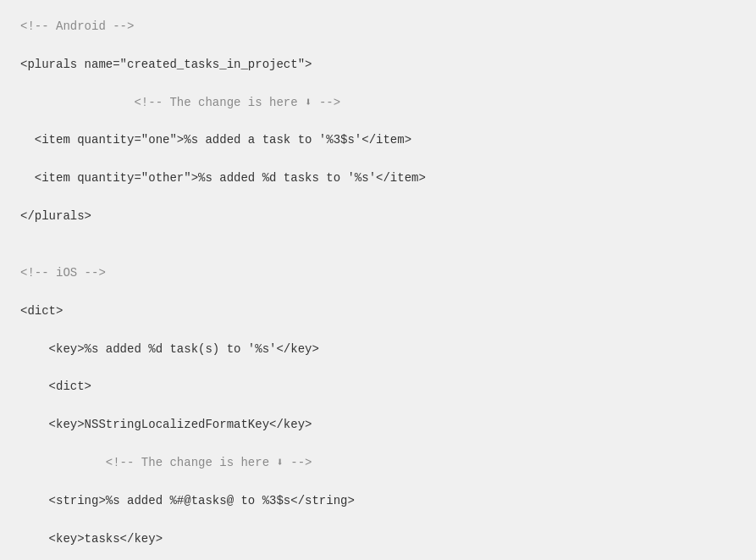  Describe the element at coordinates (378, 26) in the screenshot. I see `code-line: <!-- Android -->` at that location.